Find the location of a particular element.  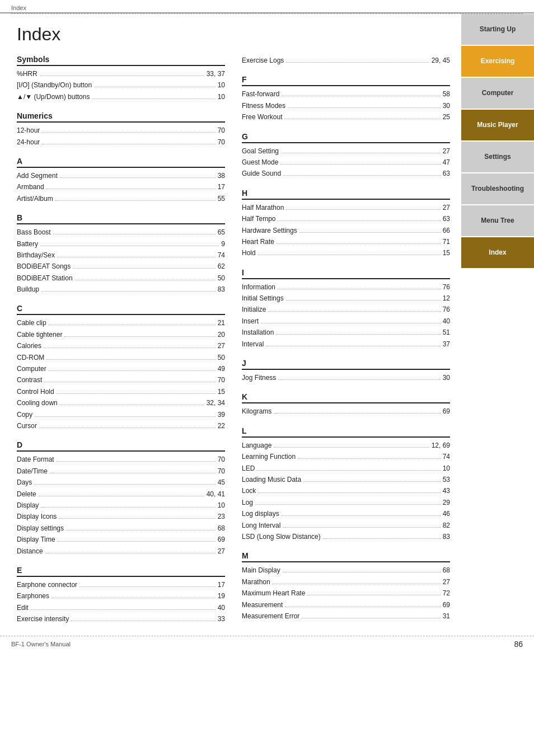

entry-page: 82 is located at coordinates (447, 525).